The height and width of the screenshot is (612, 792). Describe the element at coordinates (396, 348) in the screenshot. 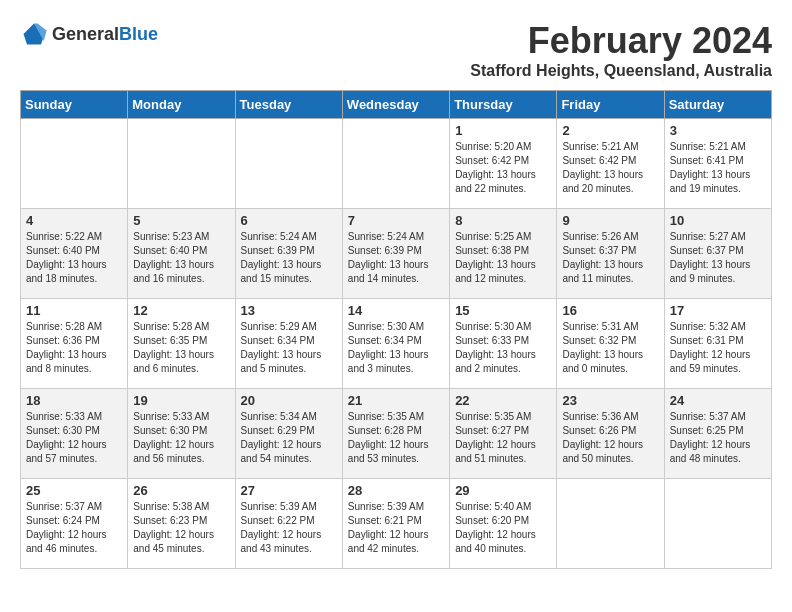

I see `cell-info: Sunrise: 5:30 AM Sunset: 6:34 PM Dayligh…` at that location.